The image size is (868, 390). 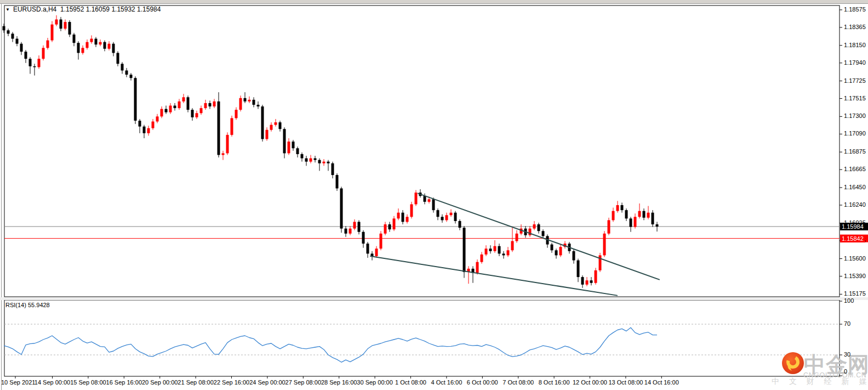 What do you see at coordinates (35, 9) in the screenshot?
I see `symbol-timeframe-label: EURUSD.a,H4` at bounding box center [35, 9].